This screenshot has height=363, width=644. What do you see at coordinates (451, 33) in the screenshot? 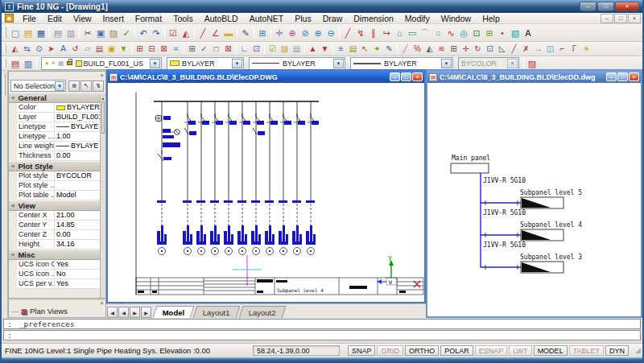
I see `spline-icon: ∿` at bounding box center [451, 33].